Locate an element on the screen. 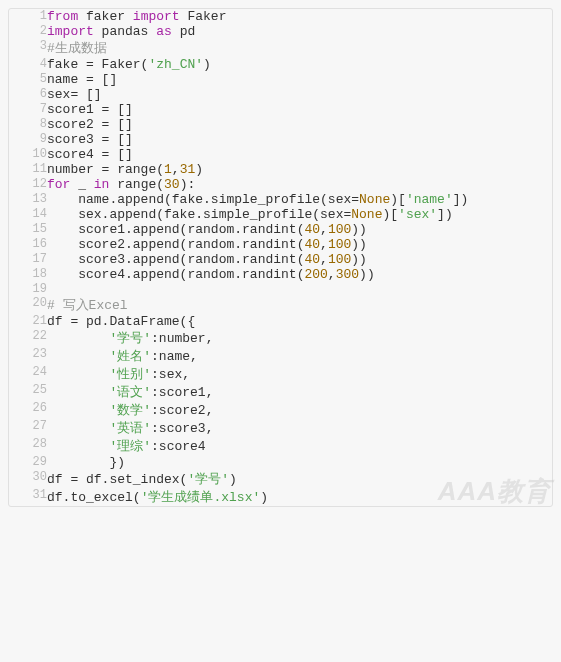  line-content: sex.append(fake.simple_profile(sex=None)… is located at coordinates (300, 214).